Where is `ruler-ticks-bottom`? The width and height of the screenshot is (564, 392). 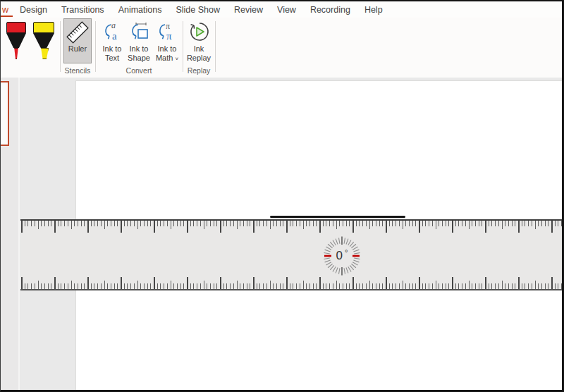 ruler-ticks-bottom is located at coordinates (291, 283).